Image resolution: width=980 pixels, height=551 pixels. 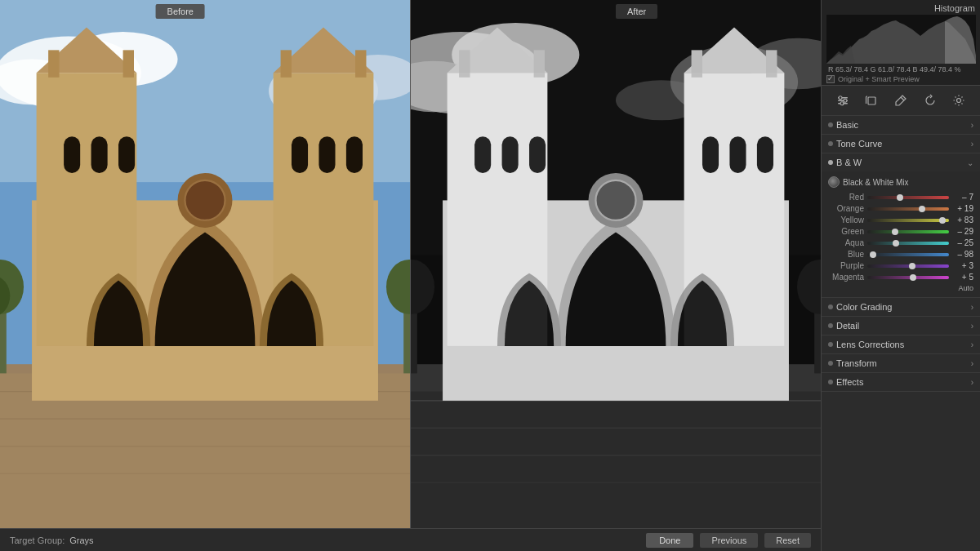 I want to click on bw-row-magenta: Magenta + 5, so click(x=901, y=278).